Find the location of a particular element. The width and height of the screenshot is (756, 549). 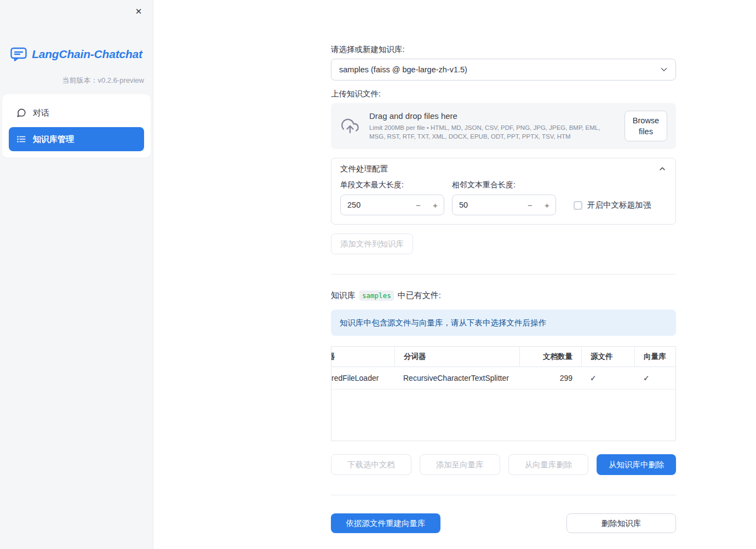

file-dropzone: Drag and drop files here Limit 200MB per… is located at coordinates (503, 126).